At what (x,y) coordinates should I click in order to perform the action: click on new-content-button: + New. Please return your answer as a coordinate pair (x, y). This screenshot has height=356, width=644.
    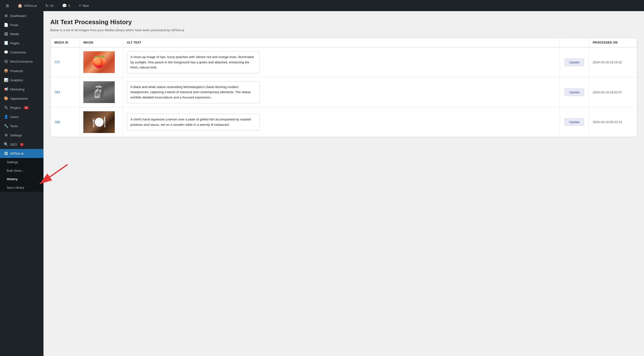
    Looking at the image, I should click on (84, 6).